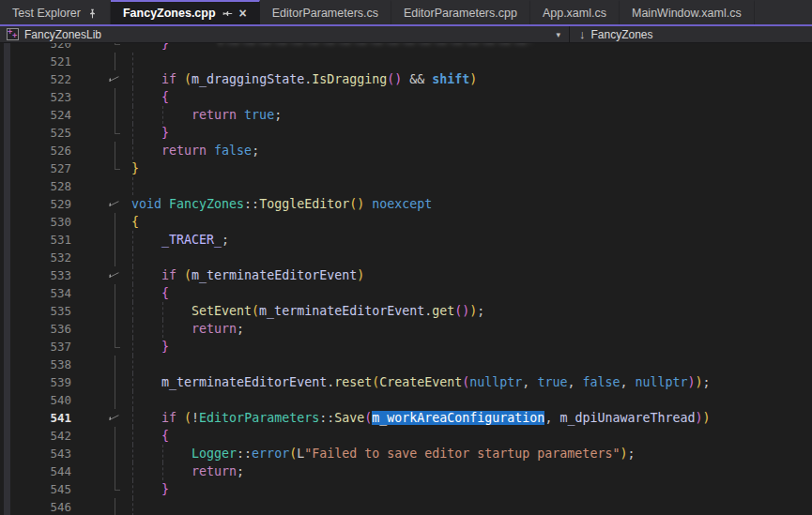 The image size is (812, 515). I want to click on code-text: void FancyZones::ToggleEditor() noexcept, so click(471, 204).